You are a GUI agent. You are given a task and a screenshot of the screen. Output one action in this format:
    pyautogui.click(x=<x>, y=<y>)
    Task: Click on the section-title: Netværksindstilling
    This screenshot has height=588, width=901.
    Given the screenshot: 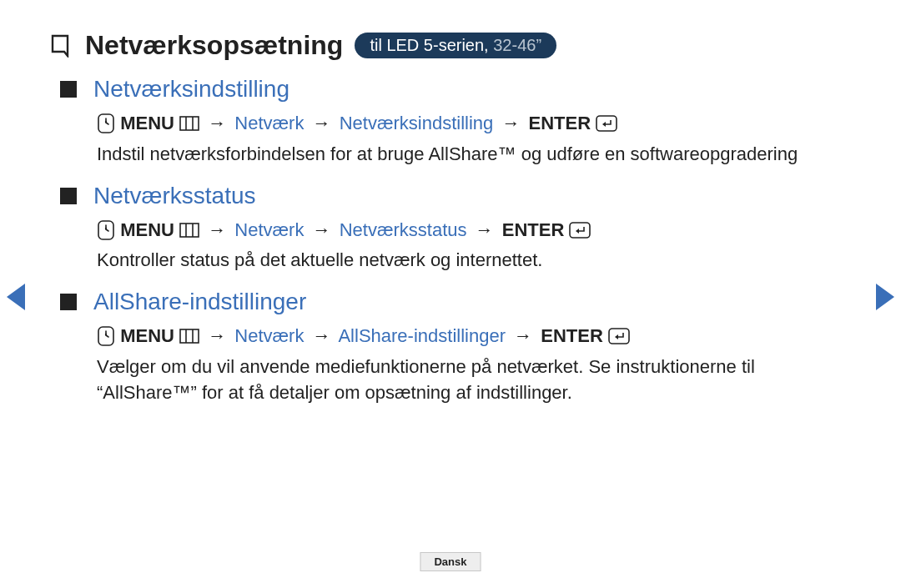 What is the action you would take?
    pyautogui.click(x=192, y=89)
    